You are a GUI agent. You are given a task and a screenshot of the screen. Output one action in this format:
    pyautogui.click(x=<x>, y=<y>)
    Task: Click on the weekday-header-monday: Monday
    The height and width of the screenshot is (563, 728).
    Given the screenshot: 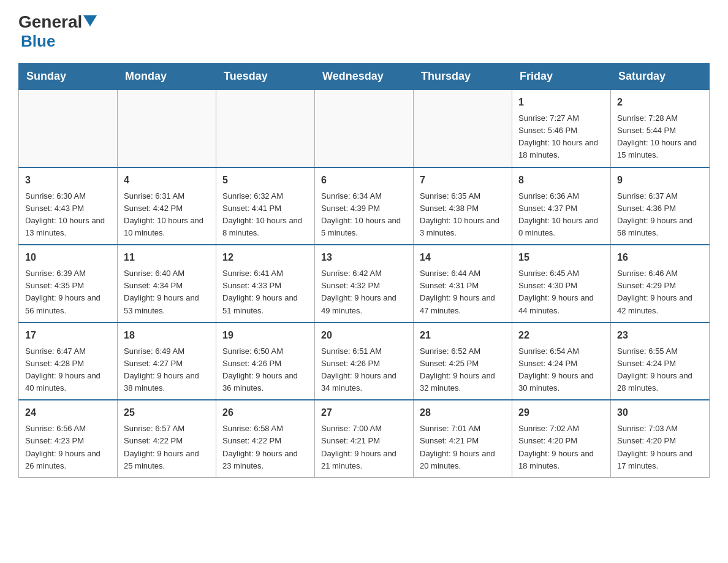 What is the action you would take?
    pyautogui.click(x=167, y=77)
    